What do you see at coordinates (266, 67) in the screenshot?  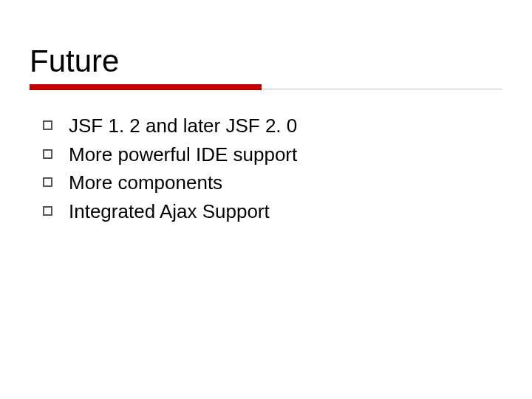 I see `title-block: Future` at bounding box center [266, 67].